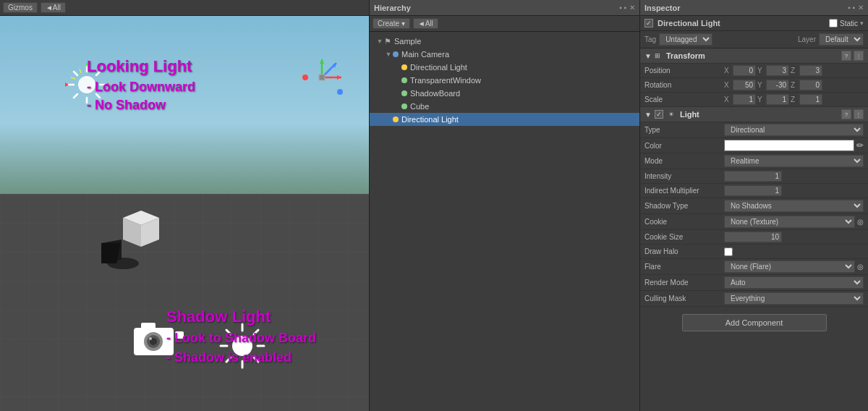 Image resolution: width=868 pixels, height=411 pixels. What do you see at coordinates (778, 100) in the screenshot?
I see `scale-y-input` at bounding box center [778, 100].